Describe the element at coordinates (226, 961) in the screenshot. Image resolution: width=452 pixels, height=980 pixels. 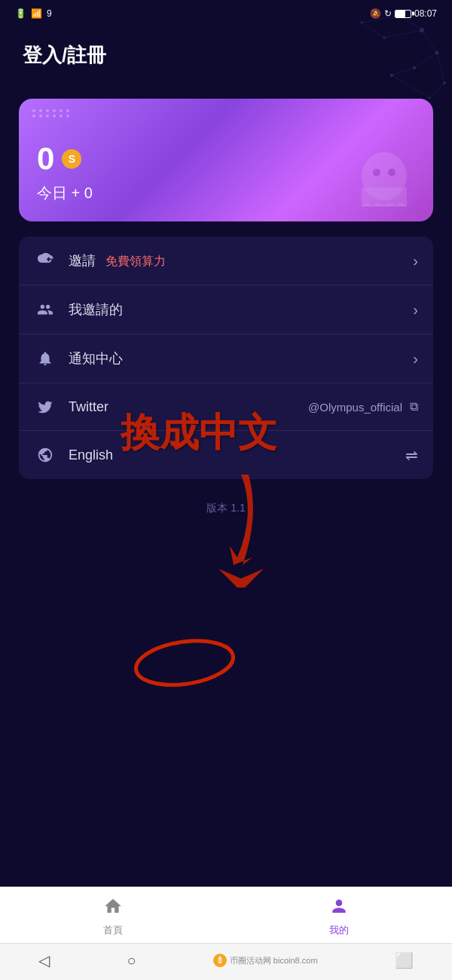
I see `android-nav: ◁ ○ ₿ 币圈活动网 bicoin8.com ⬜` at that location.